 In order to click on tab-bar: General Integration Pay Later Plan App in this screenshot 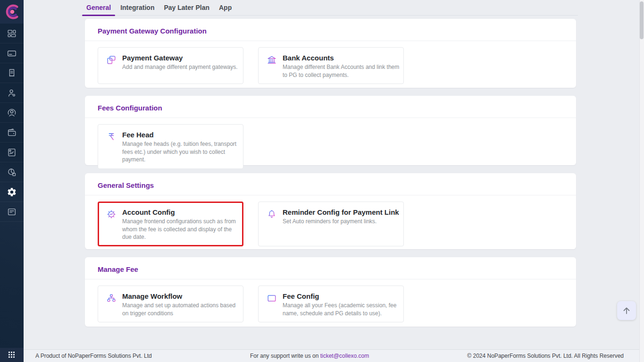, I will do `click(329, 8)`.